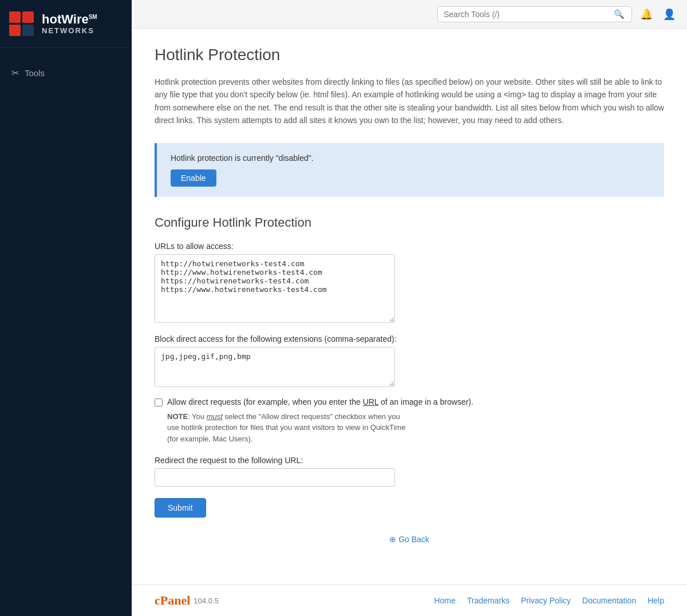 The height and width of the screenshot is (616, 687). What do you see at coordinates (444, 601) in the screenshot?
I see `footer-link-home: Home` at bounding box center [444, 601].